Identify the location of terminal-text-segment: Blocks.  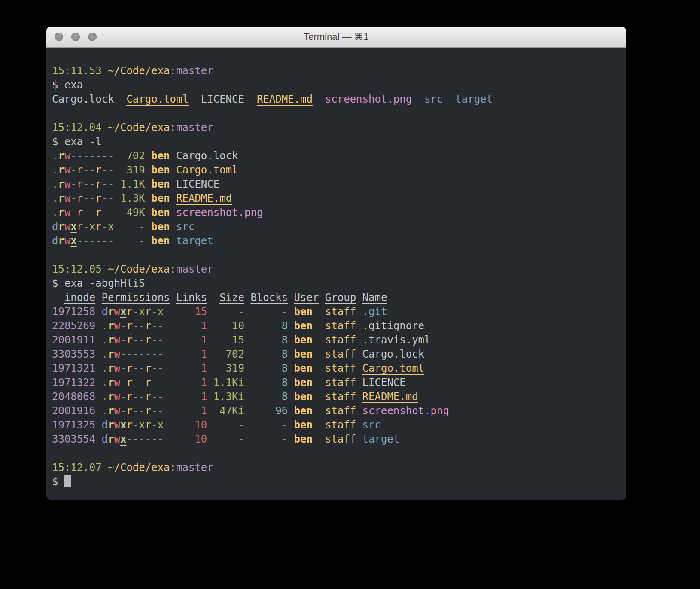
(269, 298).